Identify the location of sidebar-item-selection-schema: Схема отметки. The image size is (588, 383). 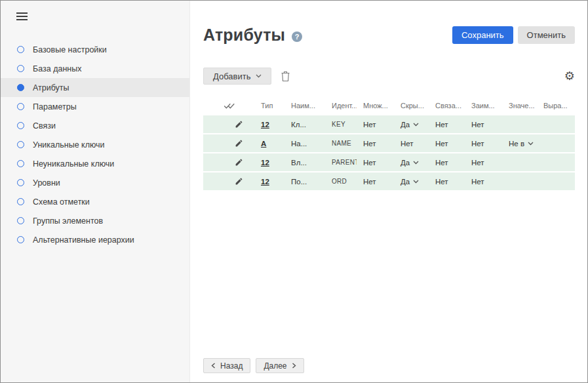
(95, 202).